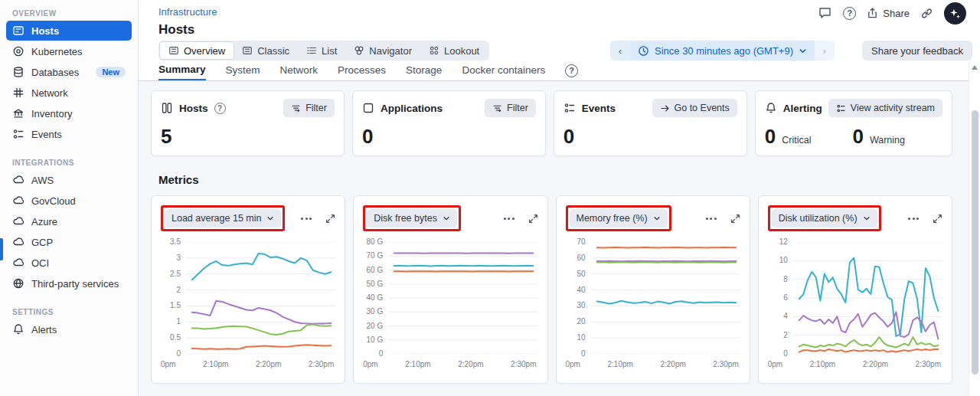 Image resolution: width=980 pixels, height=396 pixels. I want to click on globe-icon, so click(18, 283).